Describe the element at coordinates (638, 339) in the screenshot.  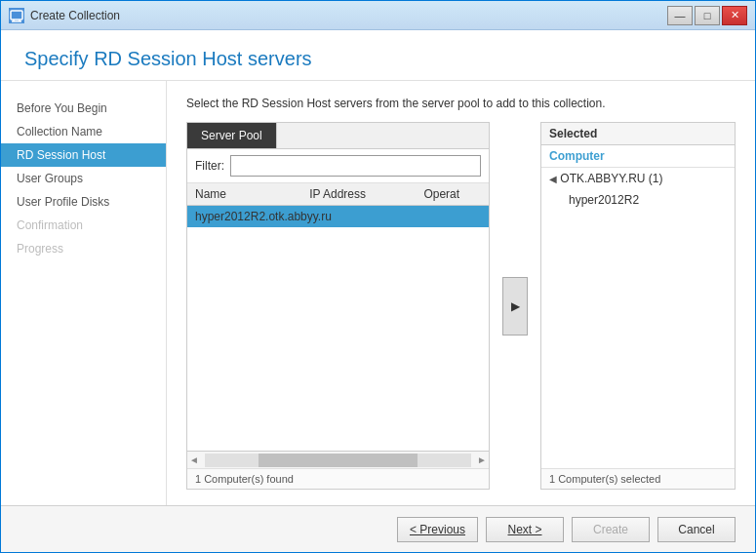
I see `selected-spacer` at that location.